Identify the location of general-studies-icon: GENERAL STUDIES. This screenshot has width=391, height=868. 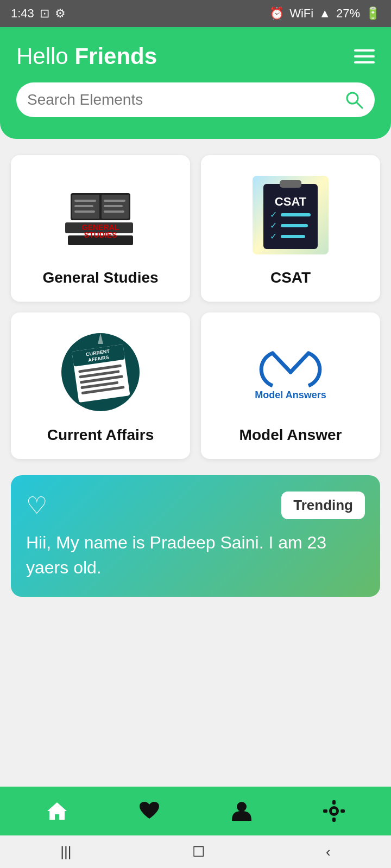
(100, 215).